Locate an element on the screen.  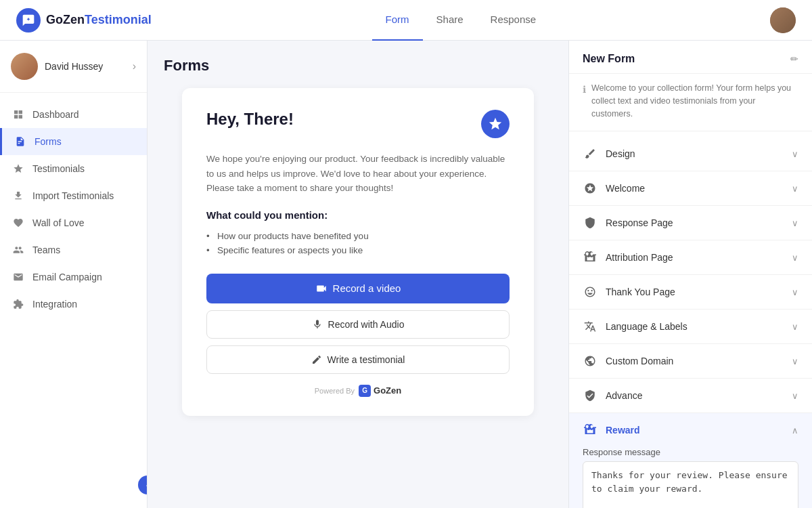
accordion-design: Design ∨ is located at coordinates (690, 154).